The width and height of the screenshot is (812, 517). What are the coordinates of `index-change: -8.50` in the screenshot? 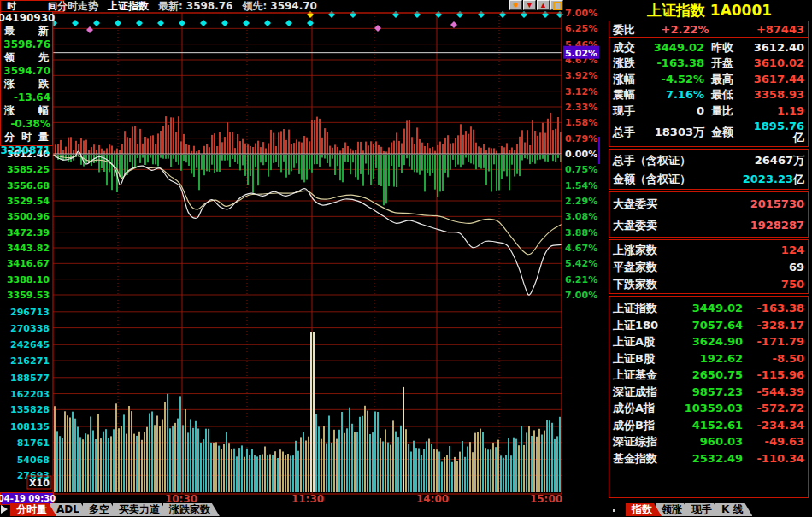 It's located at (774, 359).